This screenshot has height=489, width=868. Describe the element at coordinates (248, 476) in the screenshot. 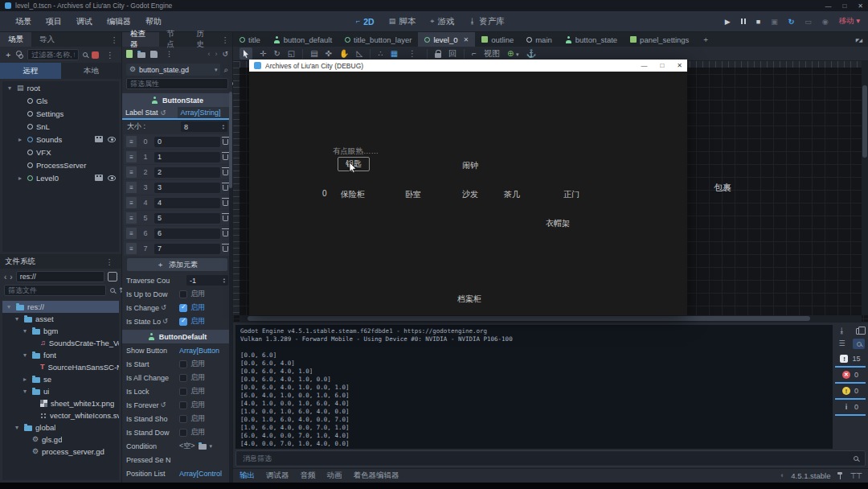

I see `bottom-tab-output: 输出` at that location.